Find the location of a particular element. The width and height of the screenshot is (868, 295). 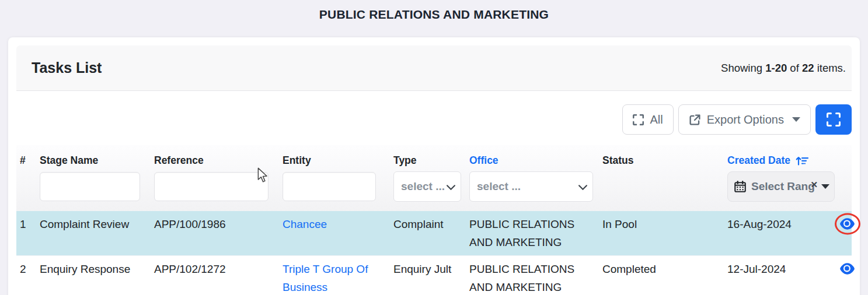

type-cell: Complaint is located at coordinates (428, 233).